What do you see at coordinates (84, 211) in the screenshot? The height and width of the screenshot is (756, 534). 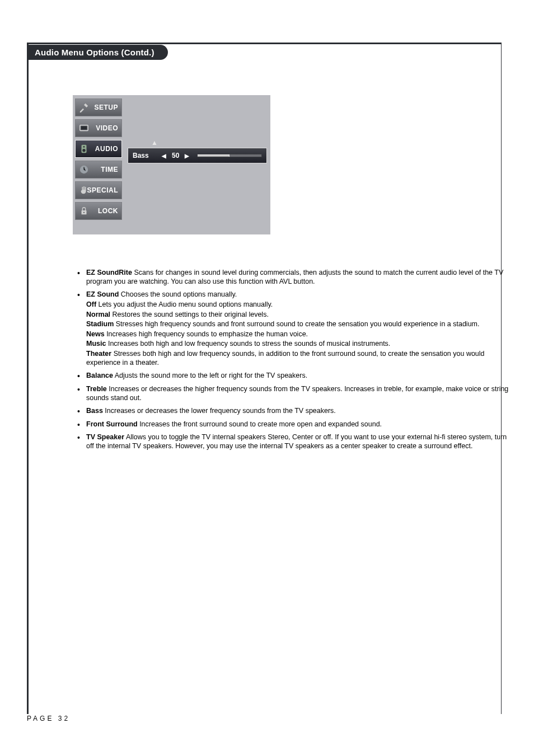 I see `lock-icon` at bounding box center [84, 211].